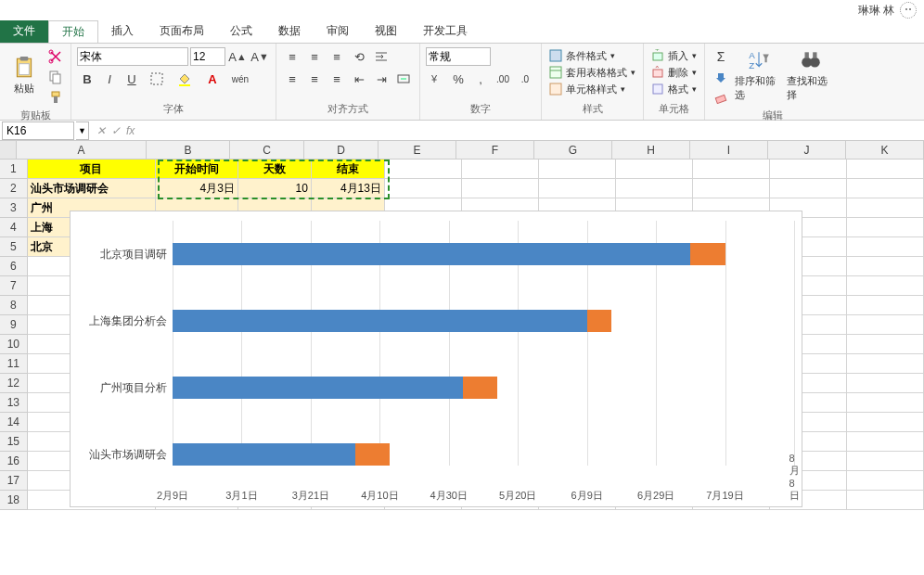 This screenshot has height=575, width=924. What do you see at coordinates (38, 131) in the screenshot?
I see `name-box` at bounding box center [38, 131].